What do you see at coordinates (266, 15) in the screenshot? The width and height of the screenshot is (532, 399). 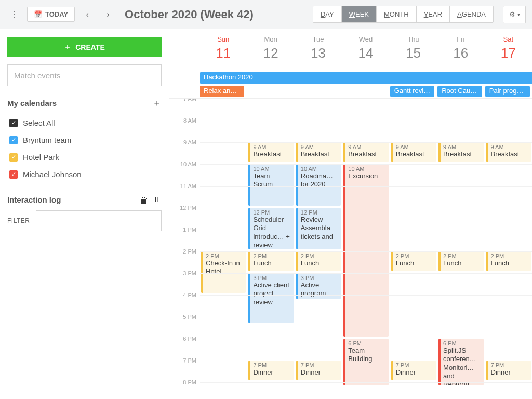 I see `topbar: ⋮ 📅 TODAY ‹ › October 2020 (Week 42) DAY…` at bounding box center [266, 15].